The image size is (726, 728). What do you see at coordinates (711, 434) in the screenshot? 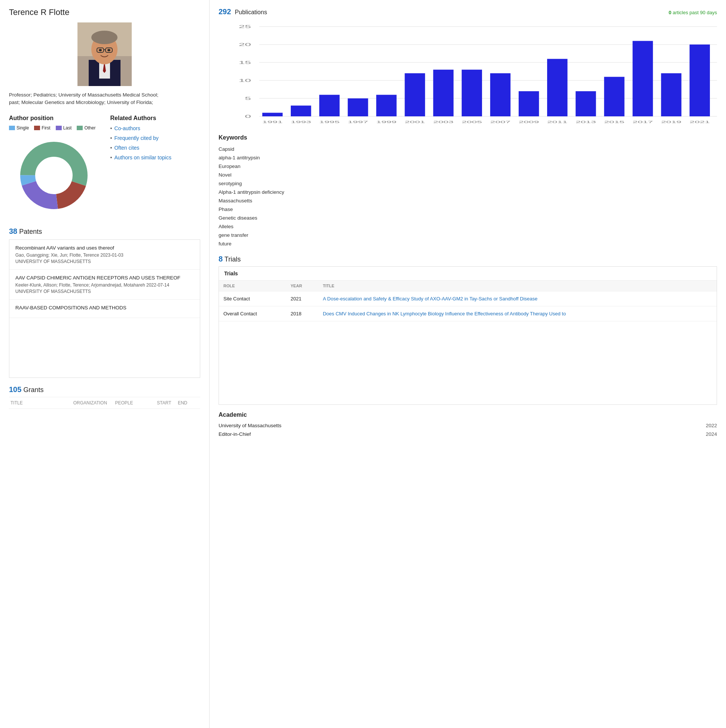
I see `academic-year-2: 2024` at bounding box center [711, 434].